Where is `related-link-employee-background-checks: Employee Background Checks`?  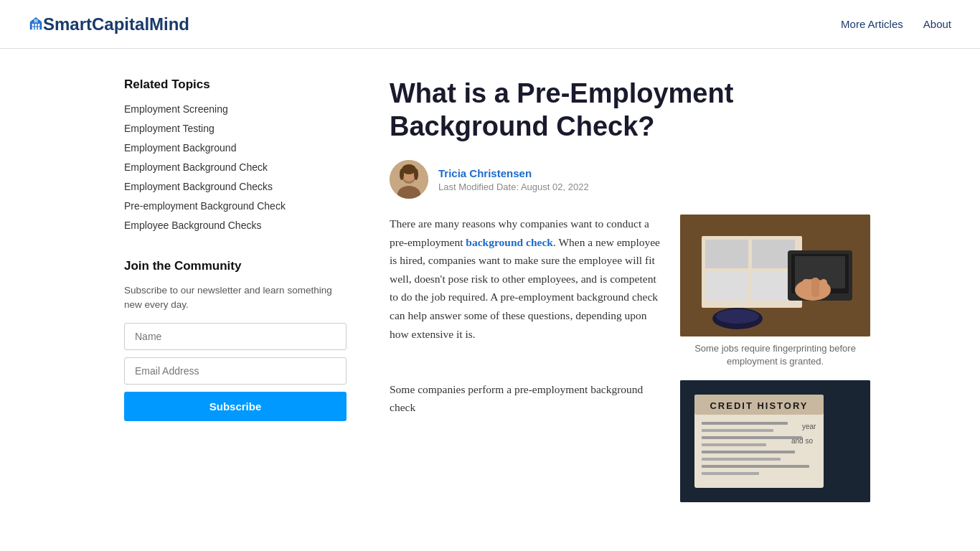 related-link-employee-background-checks: Employee Background Checks is located at coordinates (192, 225).